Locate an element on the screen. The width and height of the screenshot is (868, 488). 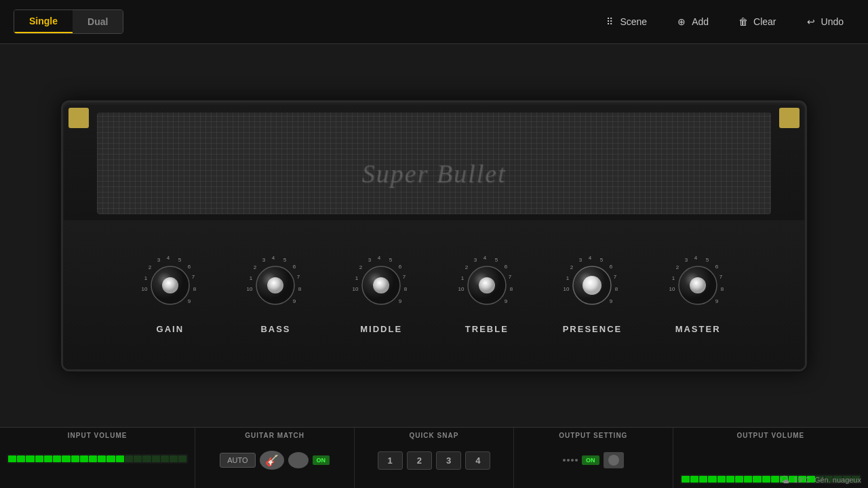
knob-bass-label: BASS is located at coordinates (275, 329).